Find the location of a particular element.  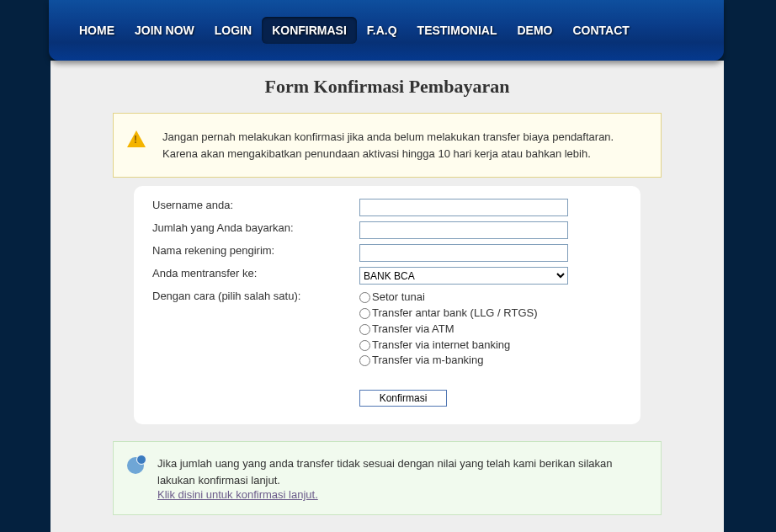

nav-item-konfirmasi: KONFIRMASI is located at coordinates (310, 30).